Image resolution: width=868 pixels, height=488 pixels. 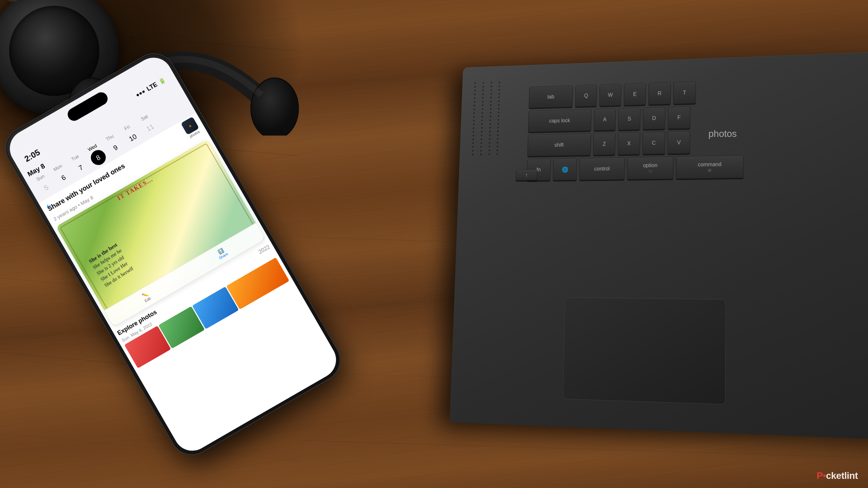 What do you see at coordinates (605, 120) in the screenshot?
I see `key-a: A` at bounding box center [605, 120].